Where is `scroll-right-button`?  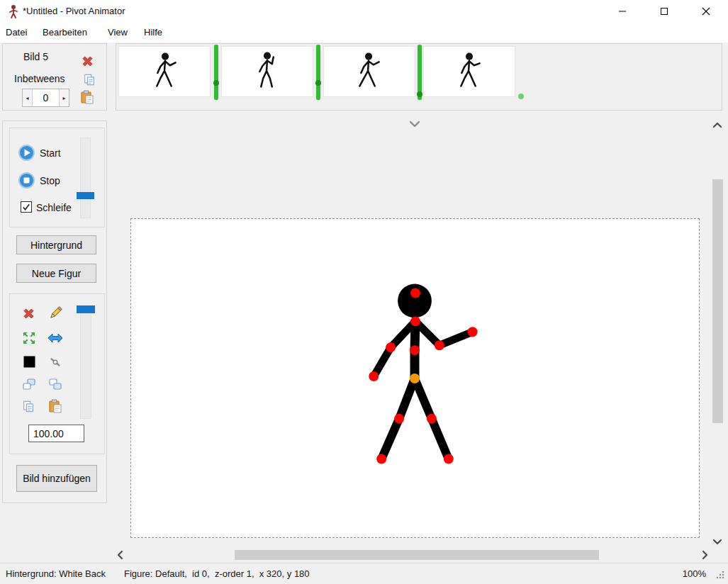 scroll-right-button is located at coordinates (705, 555).